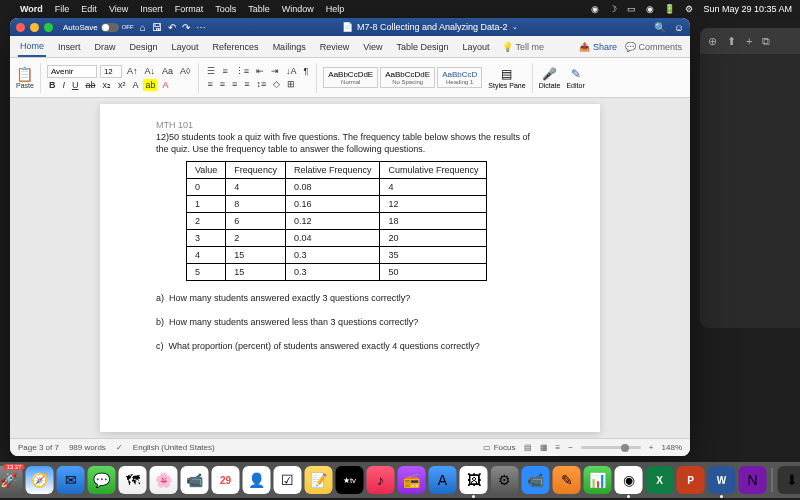 The image size is (800, 500). What do you see at coordinates (246, 84) in the screenshot?
I see `justify-icon: ≡` at bounding box center [246, 84].